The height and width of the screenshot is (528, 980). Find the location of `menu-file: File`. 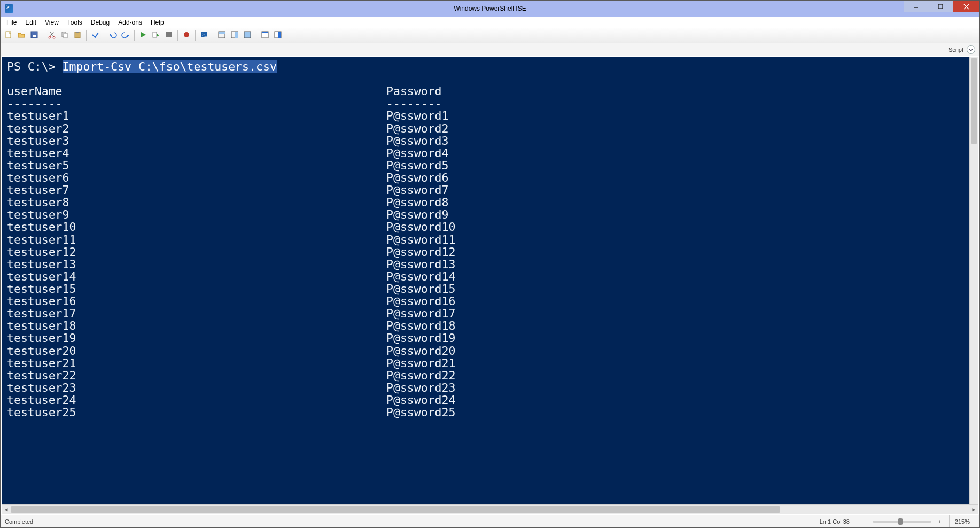

menu-file: File is located at coordinates (12, 22).